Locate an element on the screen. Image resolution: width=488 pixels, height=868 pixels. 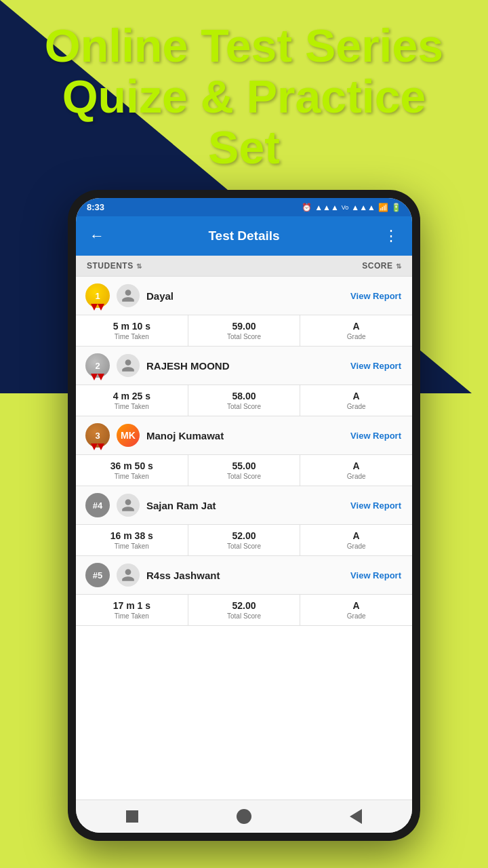
student-name: R4ss Jashwant is located at coordinates (244, 575).